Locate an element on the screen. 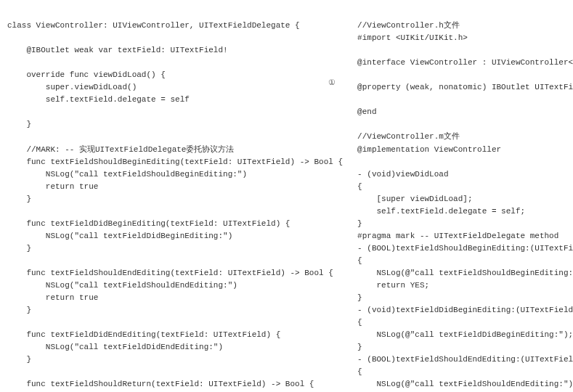 This screenshot has width=573, height=392. left-annotation-1: ① is located at coordinates (332, 83).